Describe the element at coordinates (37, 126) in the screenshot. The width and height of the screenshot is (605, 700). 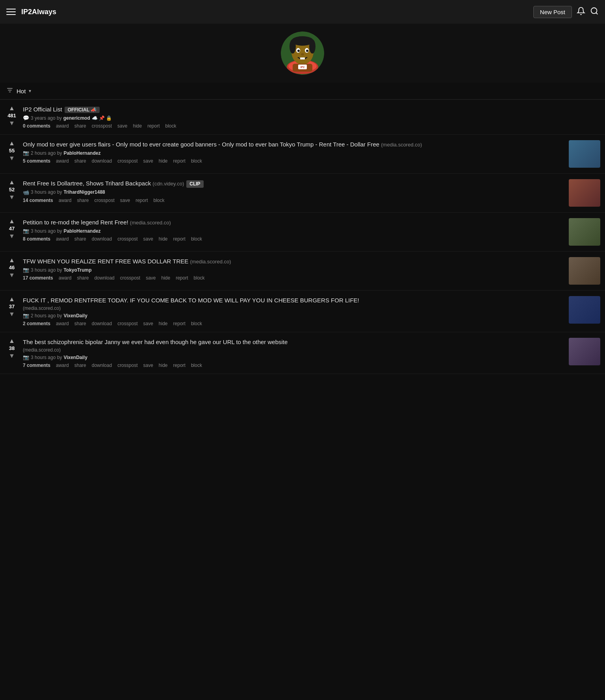
I see `action-comments: 0 comments` at that location.